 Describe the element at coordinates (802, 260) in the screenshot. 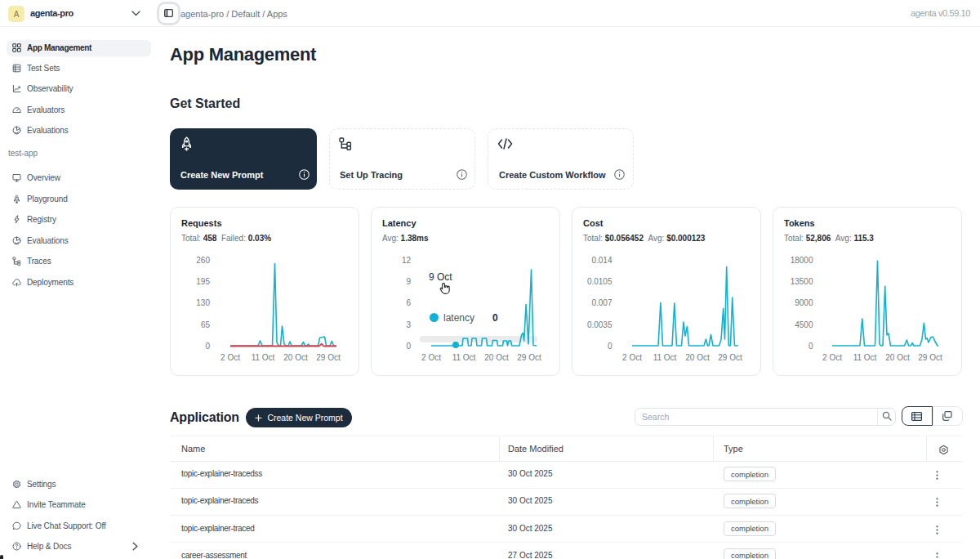

I see `svg-text: 18000` at that location.